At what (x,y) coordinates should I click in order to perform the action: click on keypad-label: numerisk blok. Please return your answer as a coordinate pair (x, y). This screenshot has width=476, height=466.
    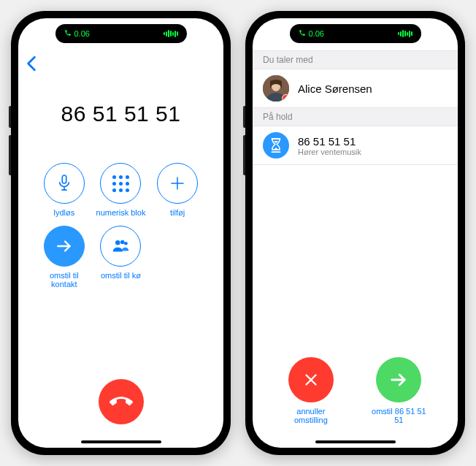
    Looking at the image, I should click on (121, 213).